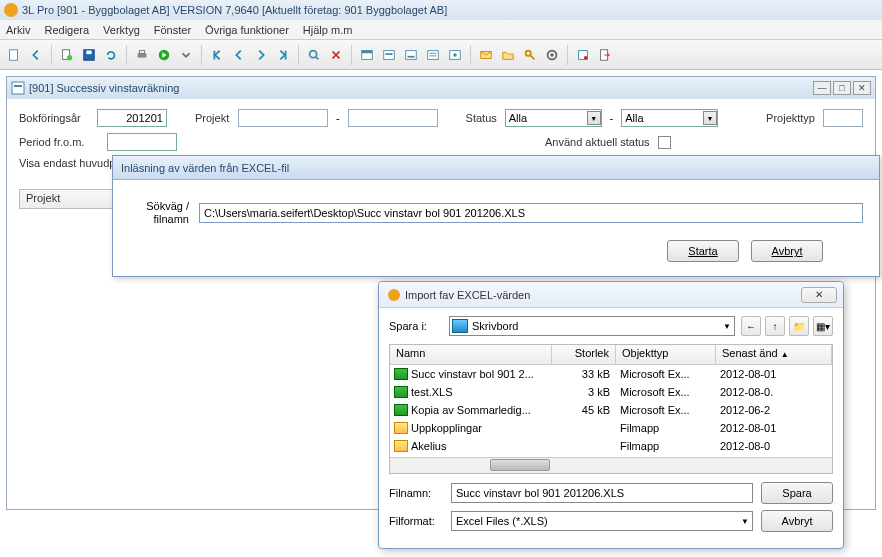 This screenshot has height=557, width=882. I want to click on col-date: Senast änd ▲, so click(774, 354).